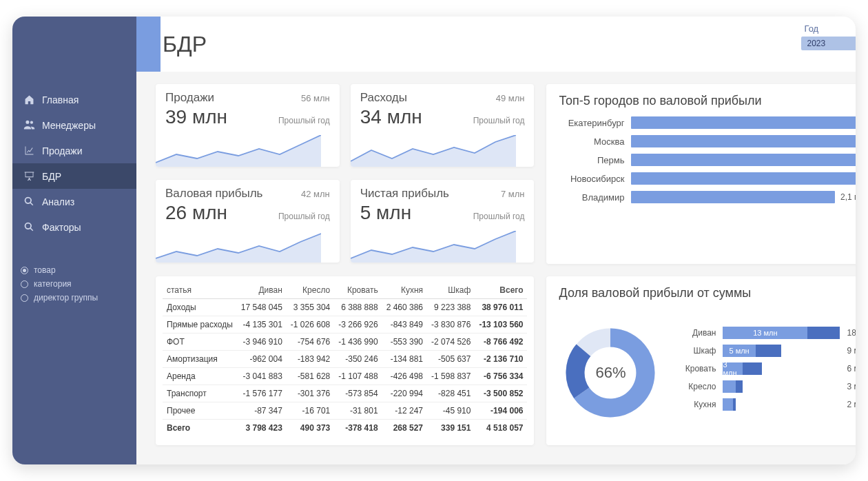  What do you see at coordinates (200, 291) in the screenshot?
I see `th-first: статья` at bounding box center [200, 291].